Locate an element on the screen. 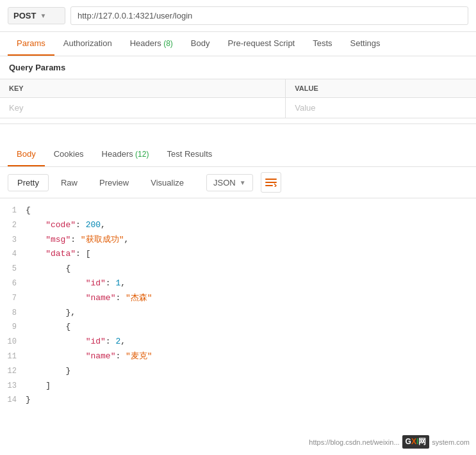 The image size is (476, 455). json-line: 12 } is located at coordinates (238, 371).